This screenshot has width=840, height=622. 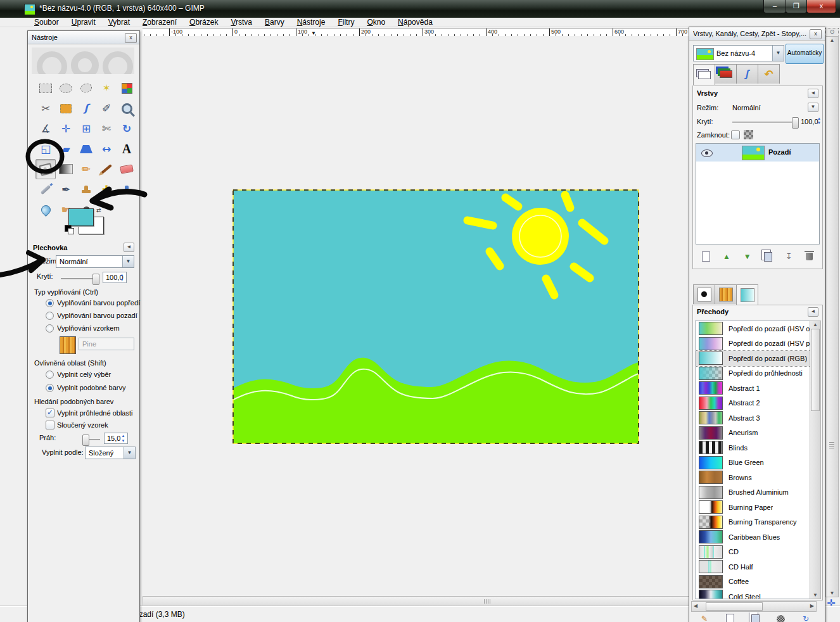 I want to click on radio-fill-similar, so click(x=49, y=388).